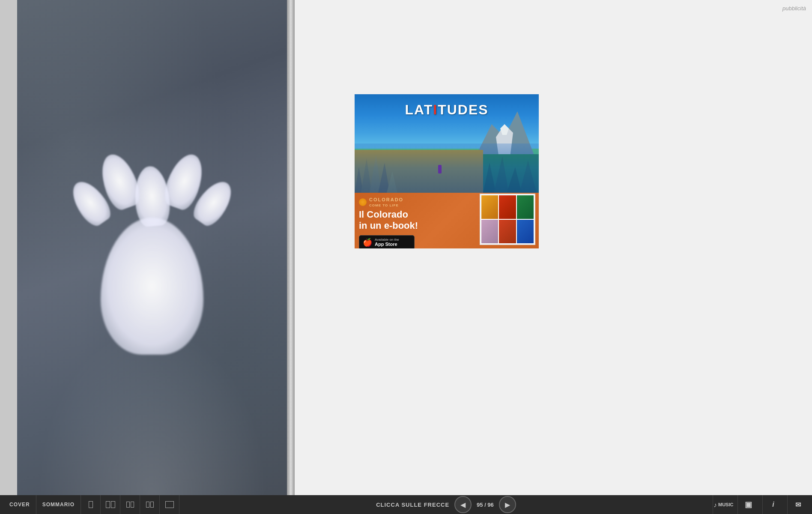 Image resolution: width=812 pixels, height=514 pixels. What do you see at coordinates (508, 505) in the screenshot?
I see `next-arrow-icon: ▶` at bounding box center [508, 505].